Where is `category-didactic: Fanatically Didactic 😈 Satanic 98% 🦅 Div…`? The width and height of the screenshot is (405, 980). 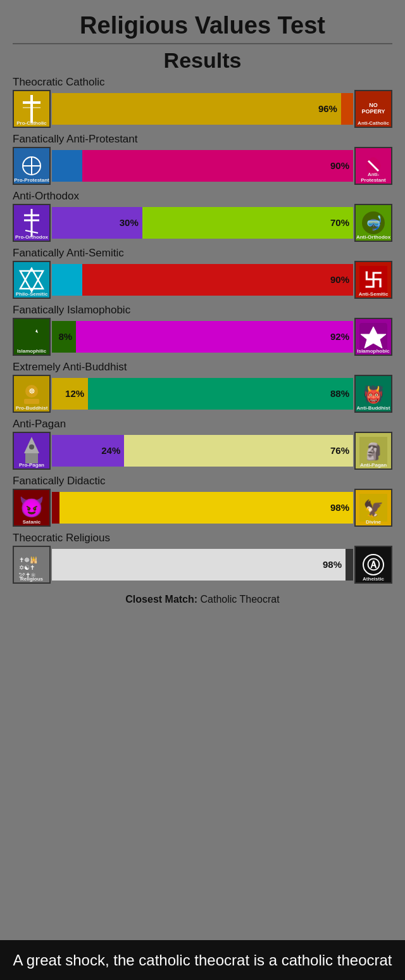
category-didactic: Fanatically Didactic 😈 Satanic 98% 🦅 Div… is located at coordinates (202, 501).